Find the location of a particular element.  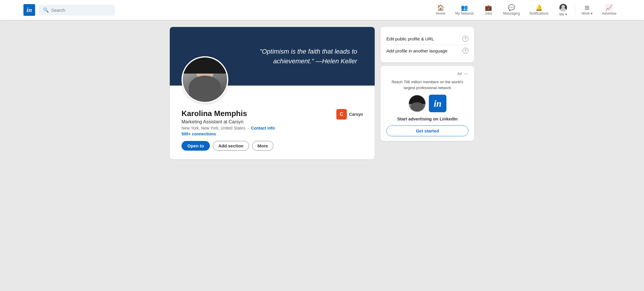

profile-name: Karolina Memphis is located at coordinates (228, 114).